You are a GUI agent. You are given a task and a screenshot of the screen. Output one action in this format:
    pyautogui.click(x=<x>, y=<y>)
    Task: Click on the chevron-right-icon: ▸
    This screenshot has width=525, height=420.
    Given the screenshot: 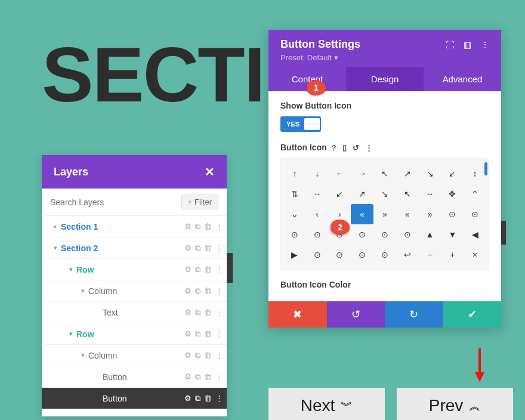 What is the action you would take?
    pyautogui.click(x=55, y=227)
    